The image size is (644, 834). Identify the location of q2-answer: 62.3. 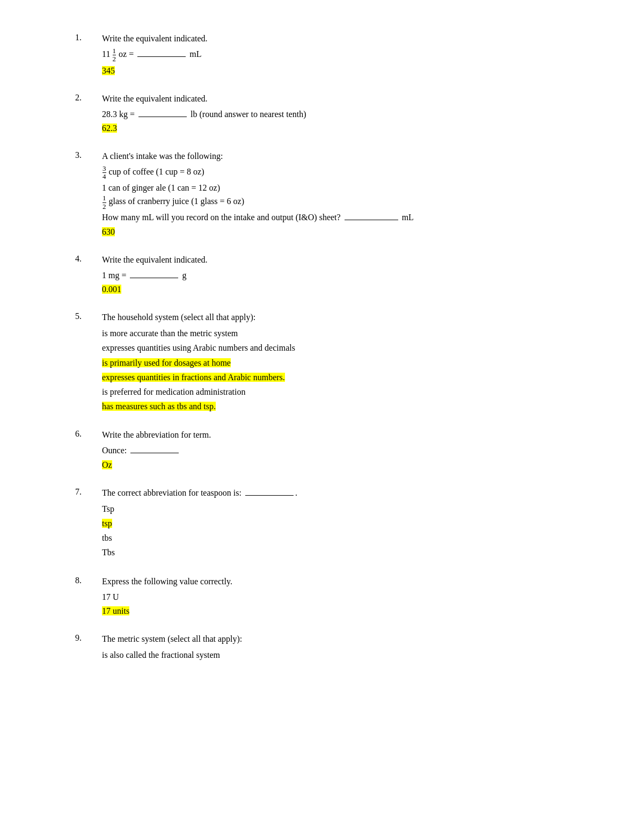
(341, 128).